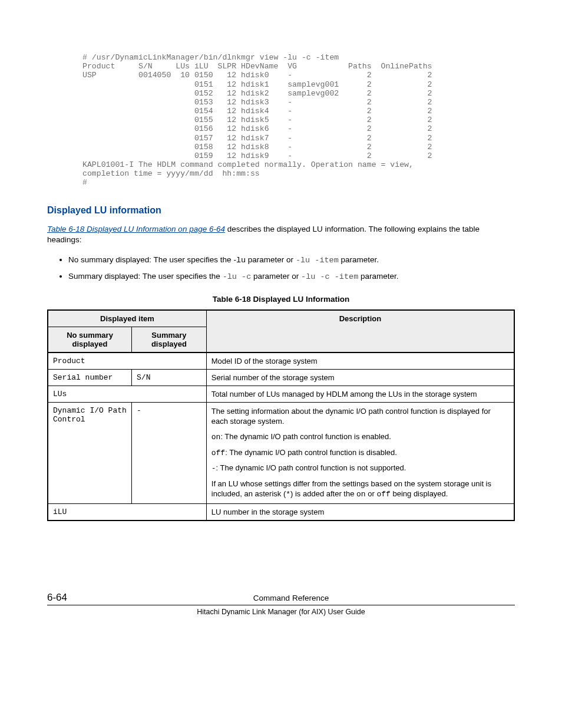 This screenshot has width=562, height=728. What do you see at coordinates (237, 277) in the screenshot?
I see `code-text: -lu -c` at bounding box center [237, 277].